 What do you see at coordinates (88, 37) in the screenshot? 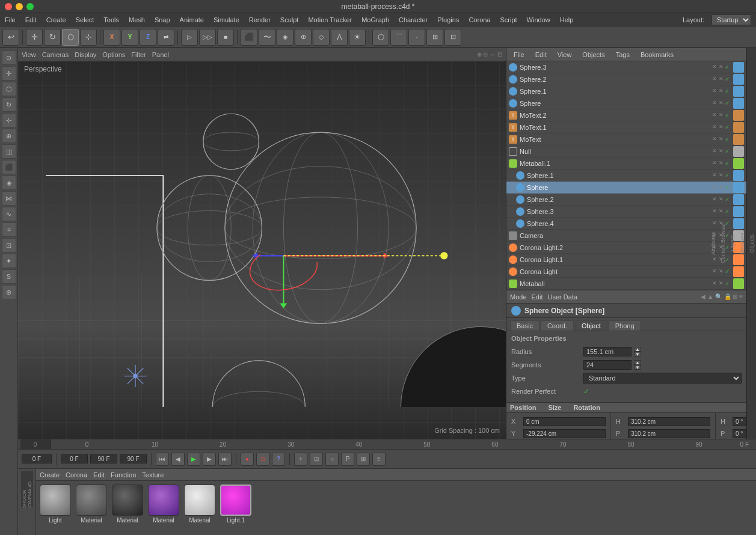
I see `select-button: ⊹` at bounding box center [88, 37].